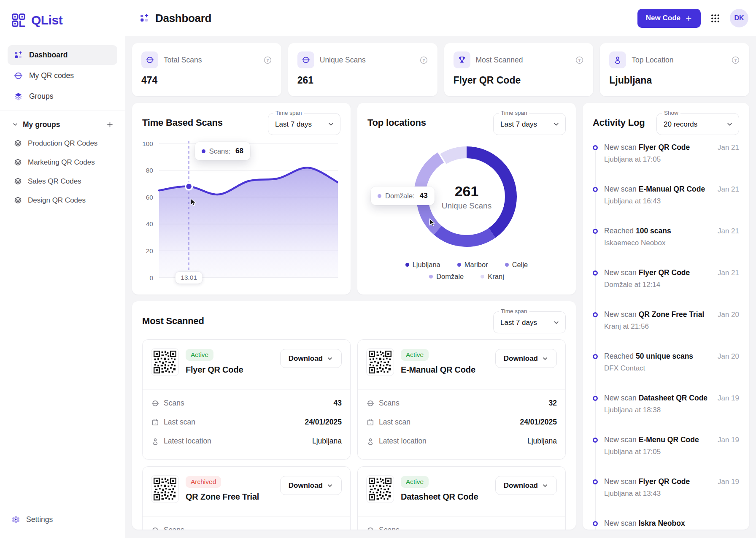 The width and height of the screenshot is (756, 538). Describe the element at coordinates (739, 18) in the screenshot. I see `avatar: DK` at that location.